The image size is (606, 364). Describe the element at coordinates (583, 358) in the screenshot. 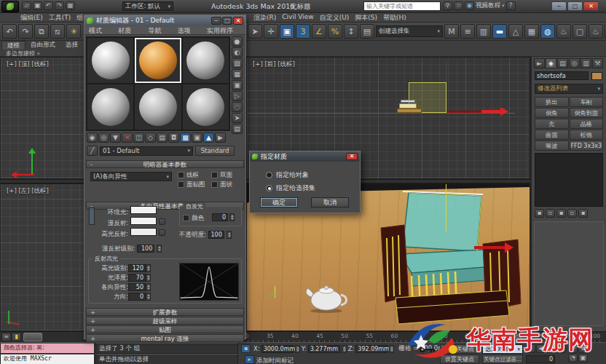

I see `maximize-viewport-icon: ▣` at that location.